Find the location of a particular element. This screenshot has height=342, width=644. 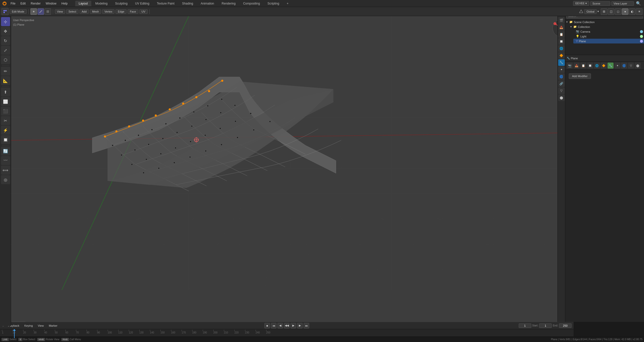

overlay-button: ⊞ is located at coordinates (604, 12).